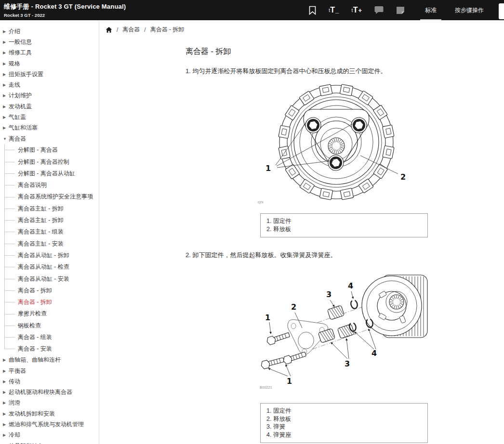 This screenshot has height=444, width=504. What do you see at coordinates (335, 71) in the screenshot?
I see `step-1-text: 1. 均匀并逐渐松开将释放板固定到离合器中心和压板总成的三个固定件。` at bounding box center [335, 71].